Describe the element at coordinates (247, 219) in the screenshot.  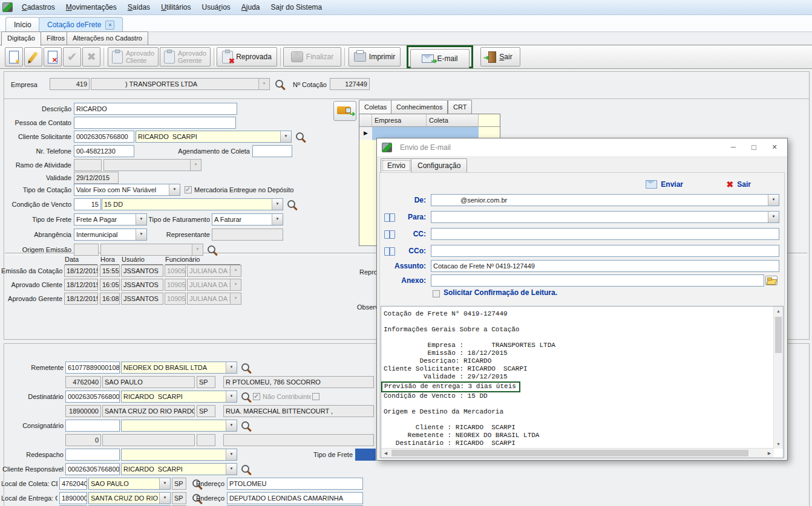
I see `tipo-faturamento-combo: A Faturar` at that location.